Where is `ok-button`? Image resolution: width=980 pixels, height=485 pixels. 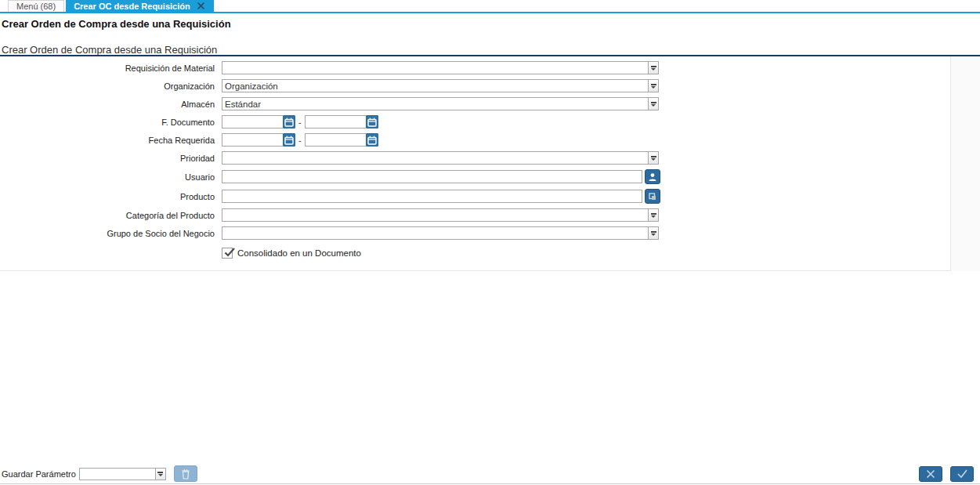
ok-button is located at coordinates (962, 474).